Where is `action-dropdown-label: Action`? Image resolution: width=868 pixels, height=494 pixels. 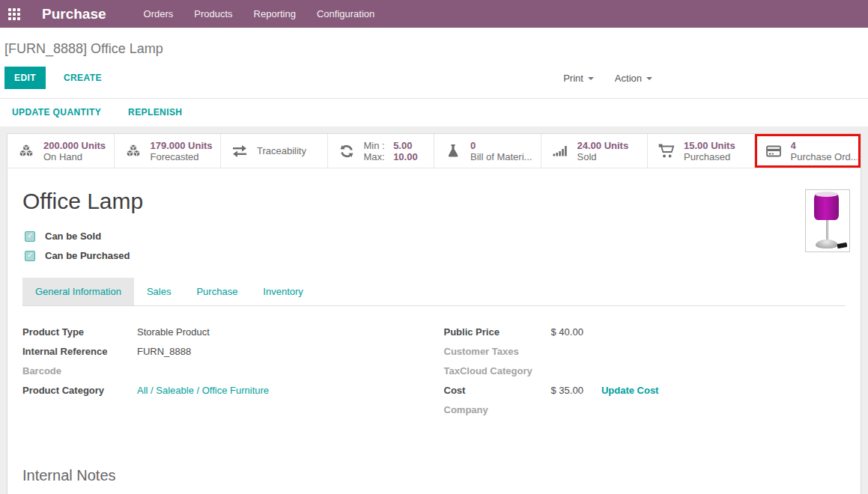
action-dropdown-label: Action is located at coordinates (628, 78).